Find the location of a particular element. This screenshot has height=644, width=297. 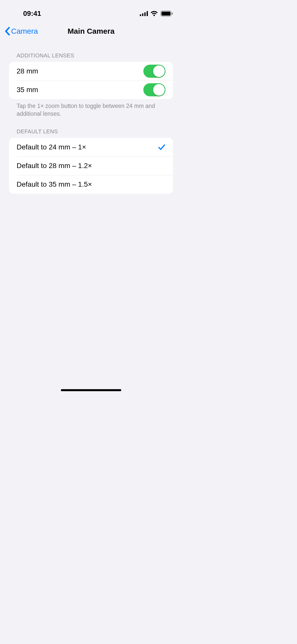

section-header-default-lens: DEFAULT LENS is located at coordinates (91, 133).